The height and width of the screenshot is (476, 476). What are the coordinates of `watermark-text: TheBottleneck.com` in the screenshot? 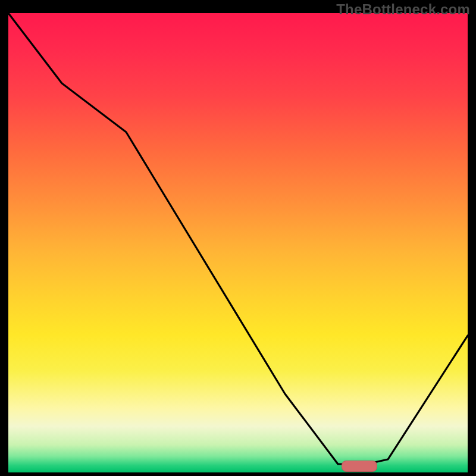 It's located at (403, 10).